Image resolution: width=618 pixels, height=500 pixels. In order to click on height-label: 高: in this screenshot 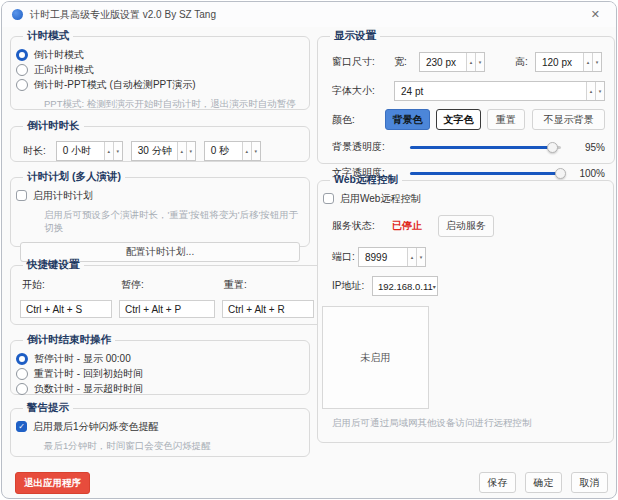, I will do `click(525, 62)`.